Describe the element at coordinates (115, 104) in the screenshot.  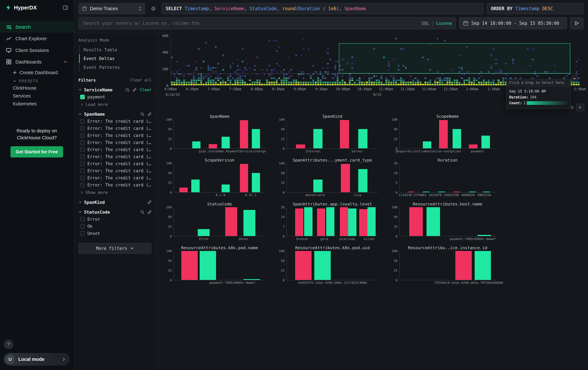
I see `load-more-link: Load more` at that location.